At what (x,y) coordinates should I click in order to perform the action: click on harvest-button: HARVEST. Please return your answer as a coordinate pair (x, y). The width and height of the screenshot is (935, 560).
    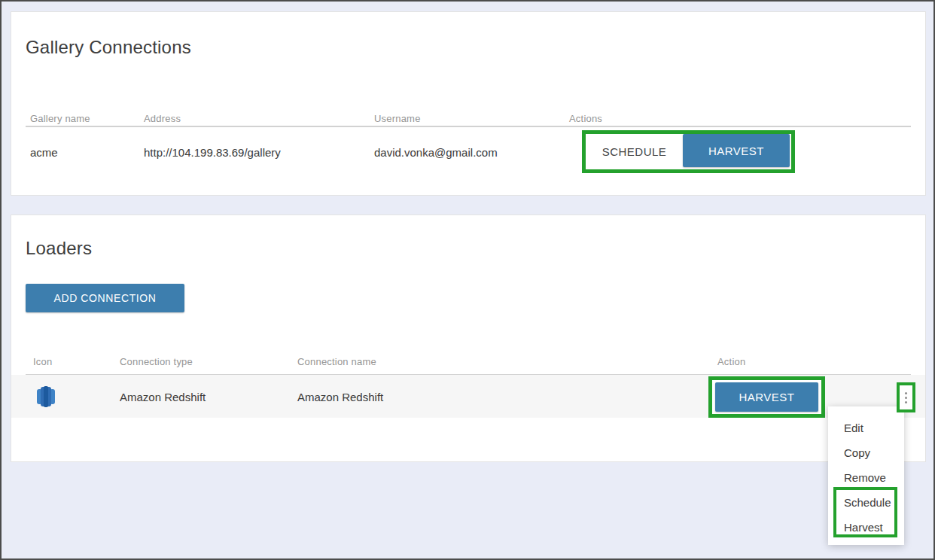
    Looking at the image, I should click on (736, 151).